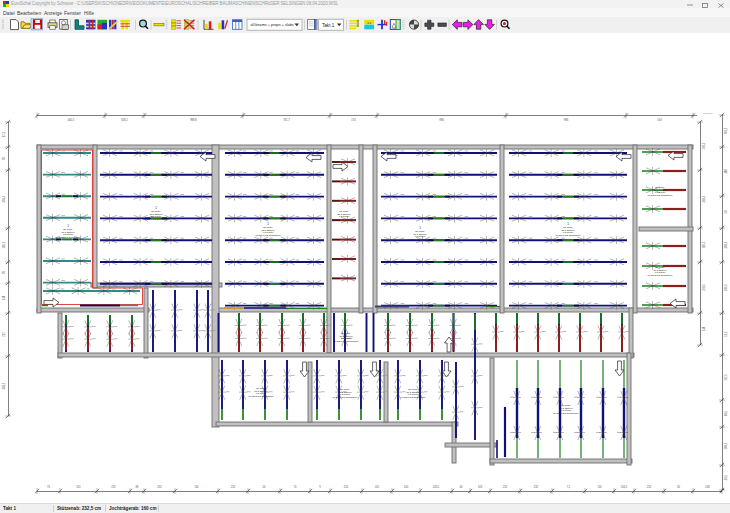 The width and height of the screenshot is (730, 513). What do you see at coordinates (726, 378) in the screenshot?
I see `svg-text: 117,5` at bounding box center [726, 378].